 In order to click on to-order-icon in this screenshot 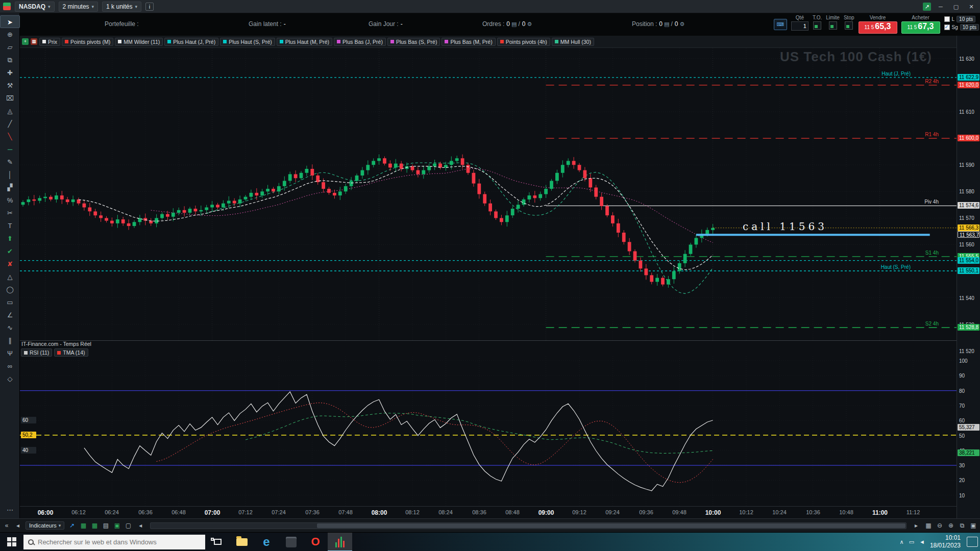, I will do `click(817, 26)`.